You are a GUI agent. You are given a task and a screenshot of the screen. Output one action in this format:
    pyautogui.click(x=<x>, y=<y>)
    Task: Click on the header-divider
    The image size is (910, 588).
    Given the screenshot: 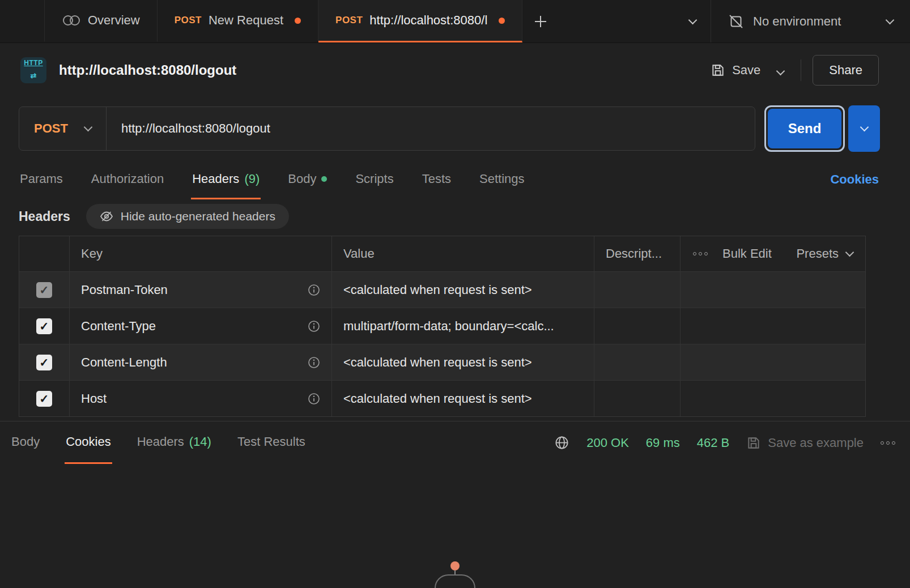 What is the action you would take?
    pyautogui.click(x=801, y=70)
    